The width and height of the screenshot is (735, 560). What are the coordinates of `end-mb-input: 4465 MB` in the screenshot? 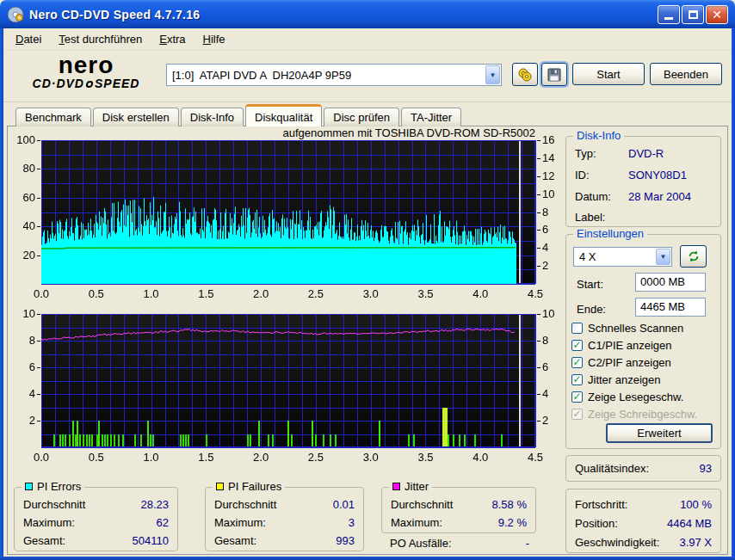 It's located at (670, 307).